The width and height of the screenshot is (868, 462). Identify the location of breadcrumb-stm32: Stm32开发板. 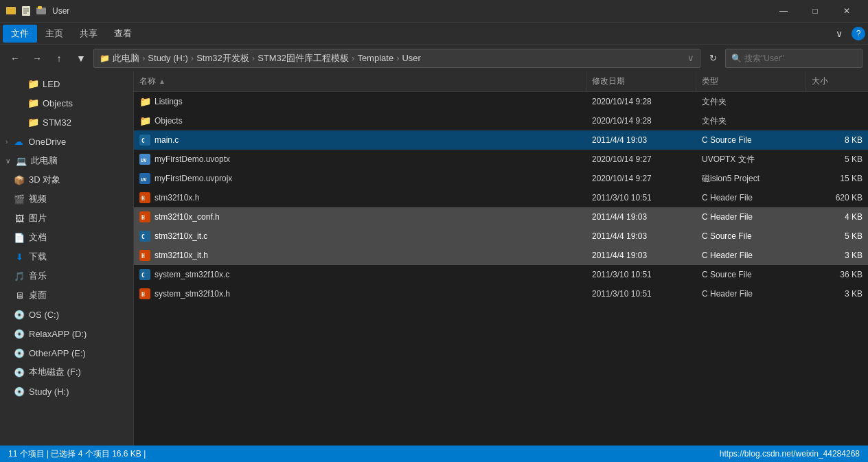
(222, 58).